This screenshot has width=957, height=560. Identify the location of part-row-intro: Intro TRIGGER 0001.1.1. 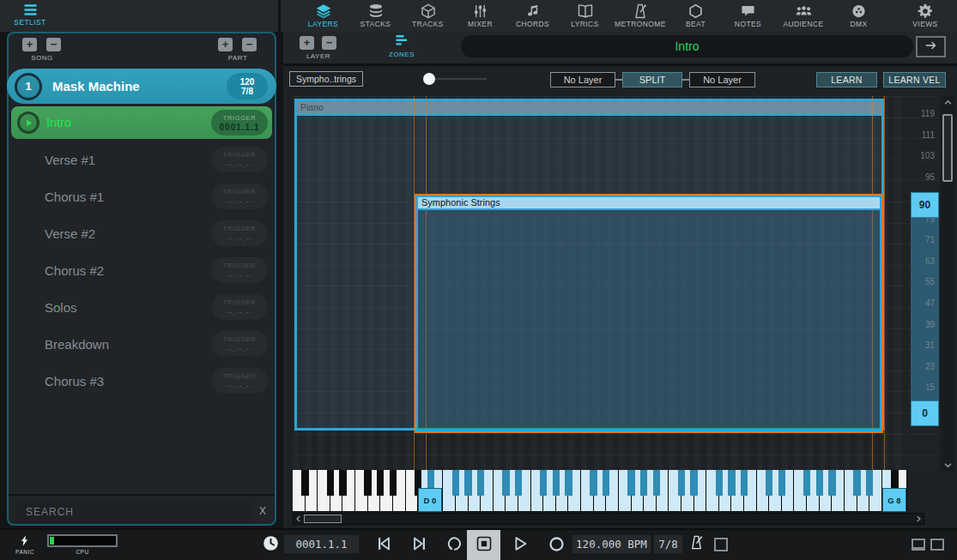
(142, 123).